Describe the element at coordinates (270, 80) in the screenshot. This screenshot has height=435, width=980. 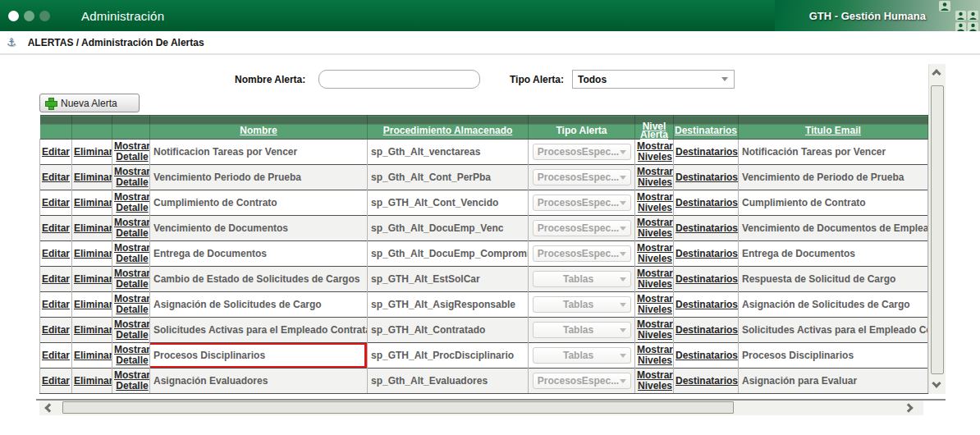
I see `nombre-alerta-label: Nombre Alerta:` at that location.